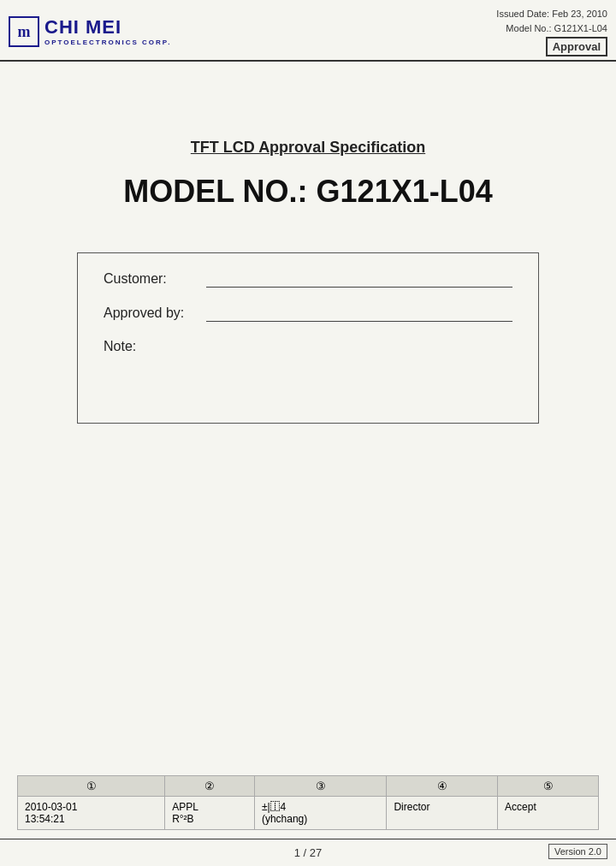 The width and height of the screenshot is (616, 866). Describe the element at coordinates (108, 27) in the screenshot. I see `logo-chimei: CHI MEI` at that location.